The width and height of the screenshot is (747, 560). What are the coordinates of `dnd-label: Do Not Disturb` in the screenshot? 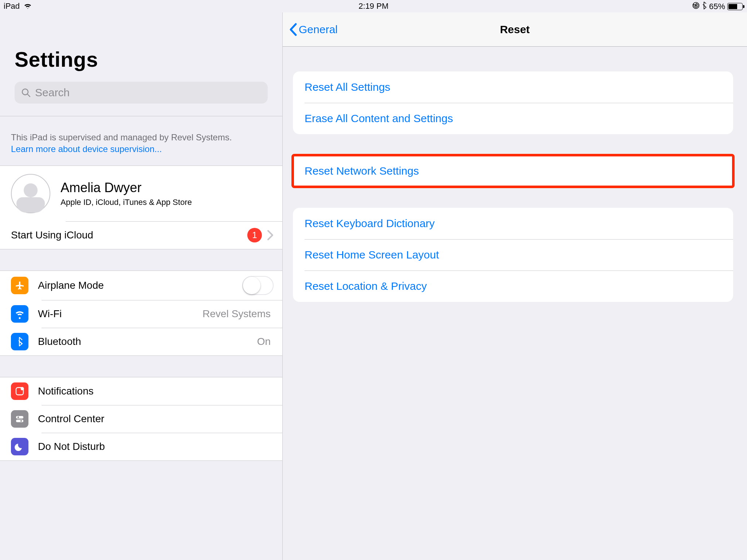 It's located at (71, 447).